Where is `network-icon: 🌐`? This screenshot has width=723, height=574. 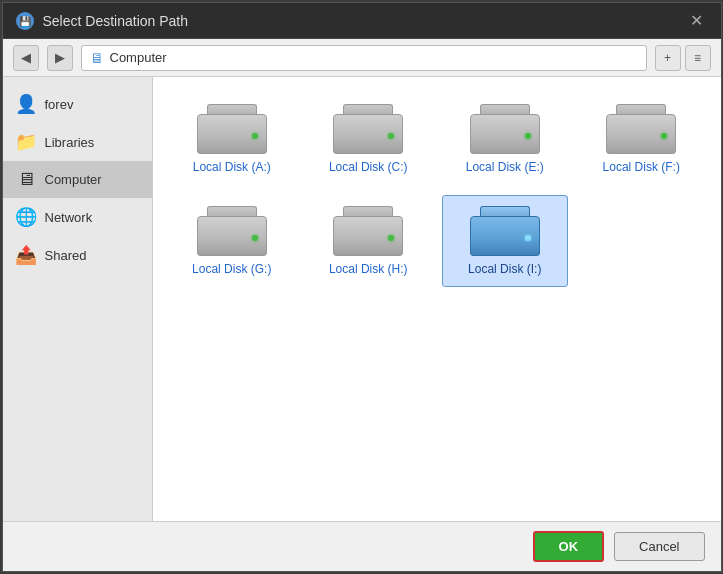
network-icon: 🌐 is located at coordinates (26, 217).